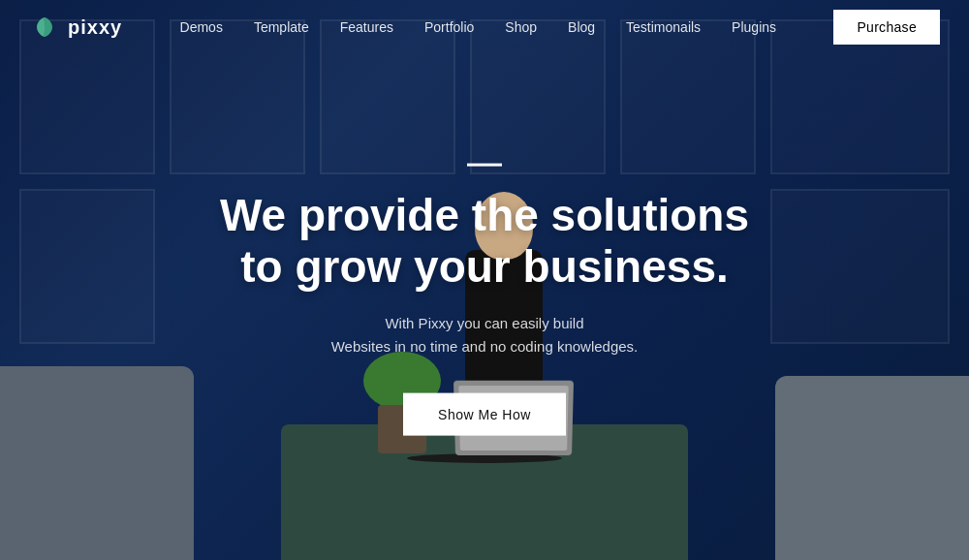 The image size is (969, 560). What do you see at coordinates (484, 266) in the screenshot?
I see `hero-title-line2: to grow your business.` at bounding box center [484, 266].